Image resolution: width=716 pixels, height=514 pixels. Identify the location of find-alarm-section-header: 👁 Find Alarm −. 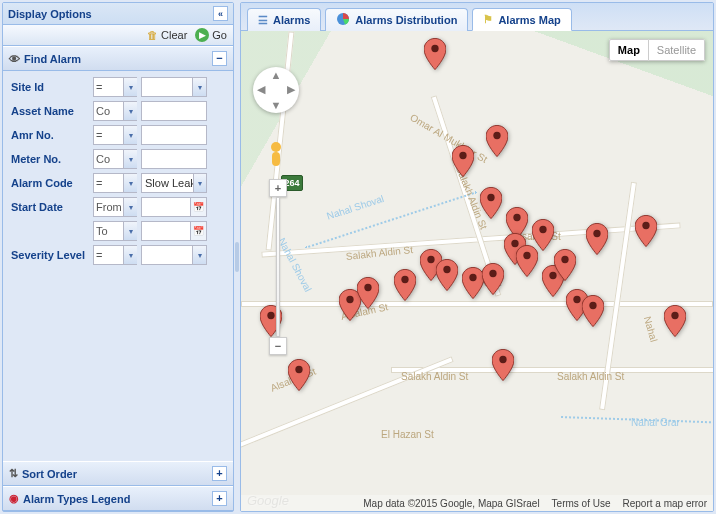
(118, 58).